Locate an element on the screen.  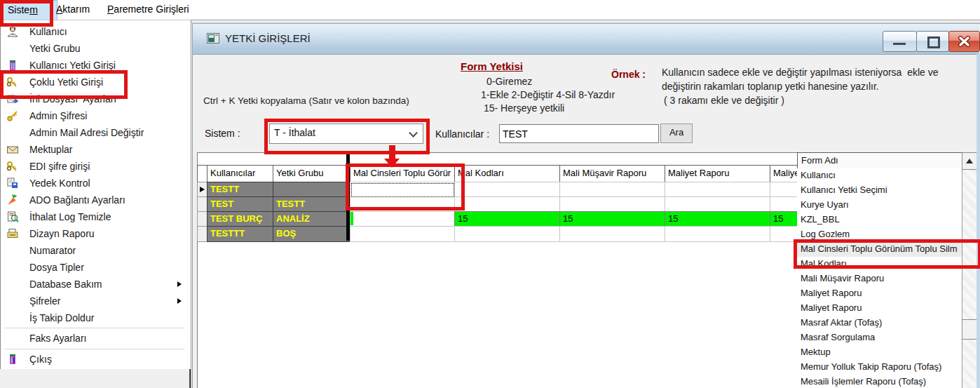
menu-item-numarator: Numarator is located at coordinates (95, 250).